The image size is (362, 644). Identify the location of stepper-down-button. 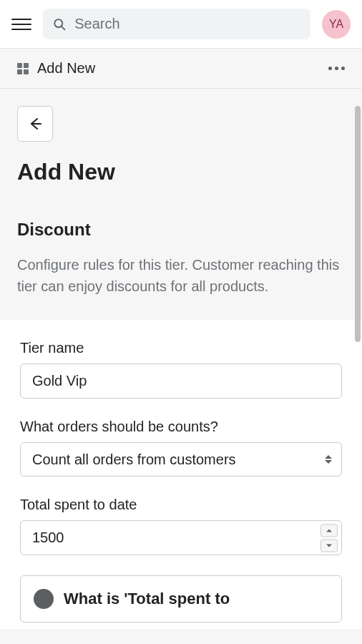
(329, 545).